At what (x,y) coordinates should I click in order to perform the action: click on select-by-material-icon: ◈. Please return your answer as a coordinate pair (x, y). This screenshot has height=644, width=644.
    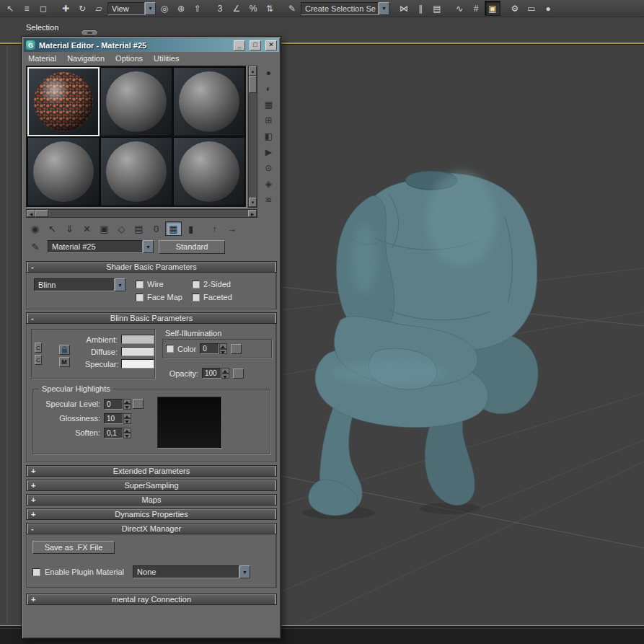
    Looking at the image, I should click on (268, 183).